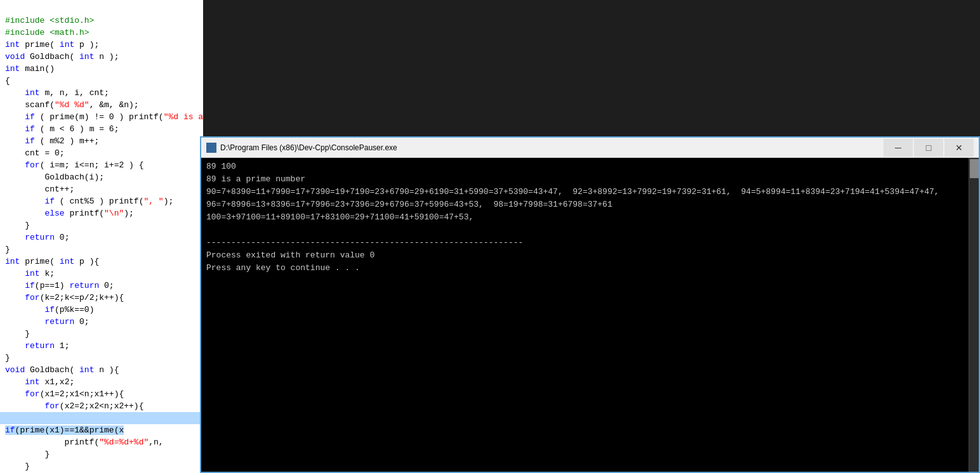  I want to click on console-buttons: ─ □ ✕, so click(929, 148).